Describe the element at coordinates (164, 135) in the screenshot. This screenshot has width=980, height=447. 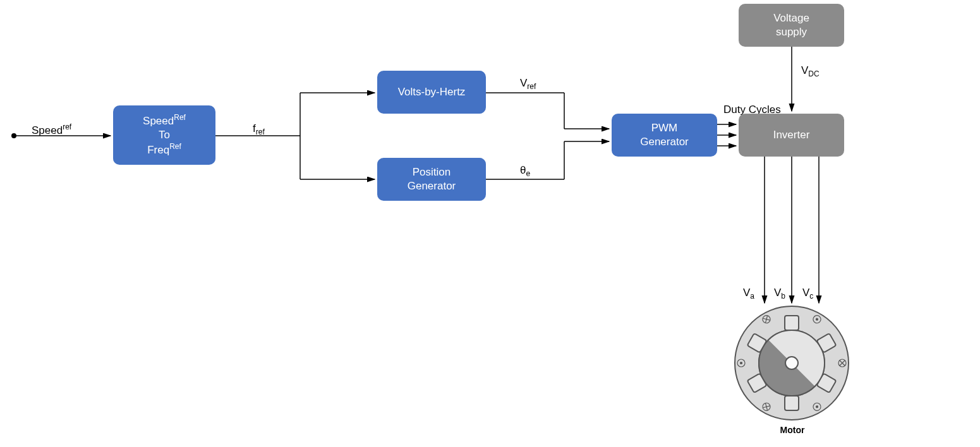
I see `speed-to-freq-block: SpeedRef To FreqRef` at that location.